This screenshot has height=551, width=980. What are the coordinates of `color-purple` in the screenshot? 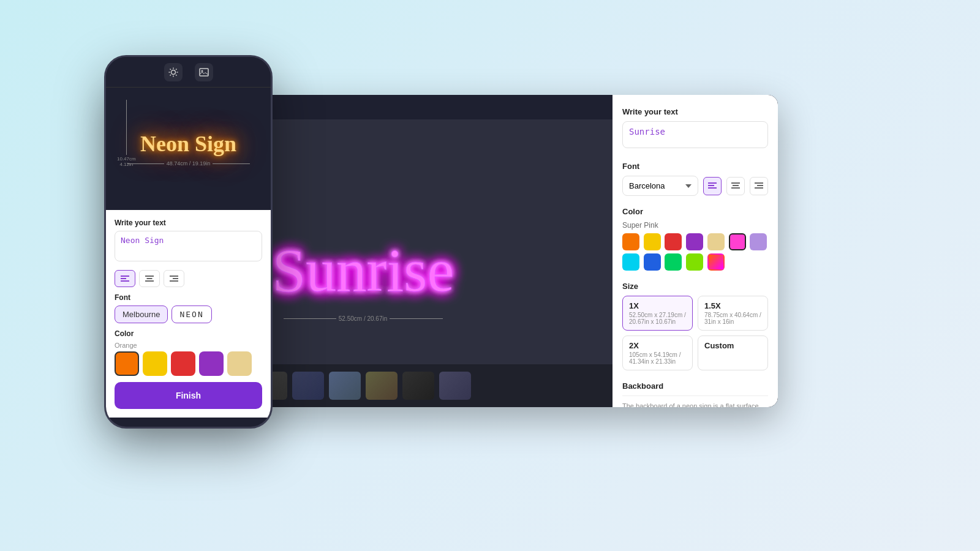 It's located at (695, 242).